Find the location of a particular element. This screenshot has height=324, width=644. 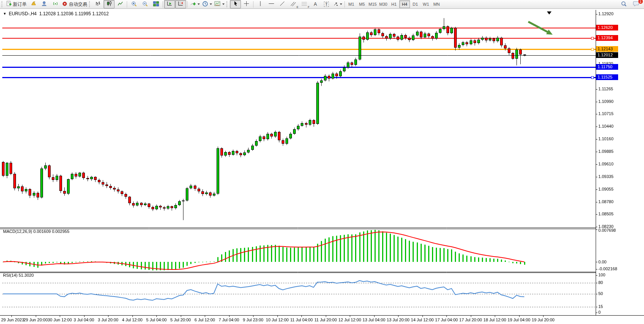

search-icon is located at coordinates (624, 5).